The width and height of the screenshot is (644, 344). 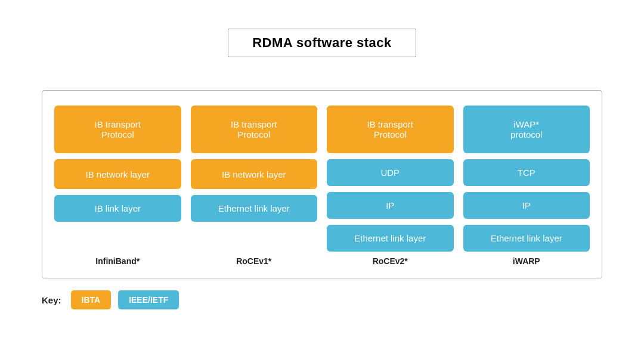 I want to click on col-label-iwarp: iWARP, so click(x=527, y=261).